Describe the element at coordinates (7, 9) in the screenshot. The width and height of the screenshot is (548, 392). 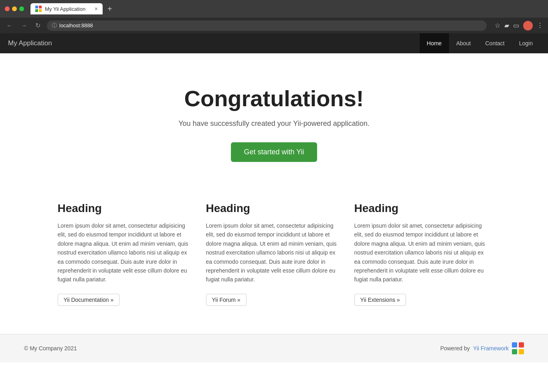
I see `close-window-button` at that location.